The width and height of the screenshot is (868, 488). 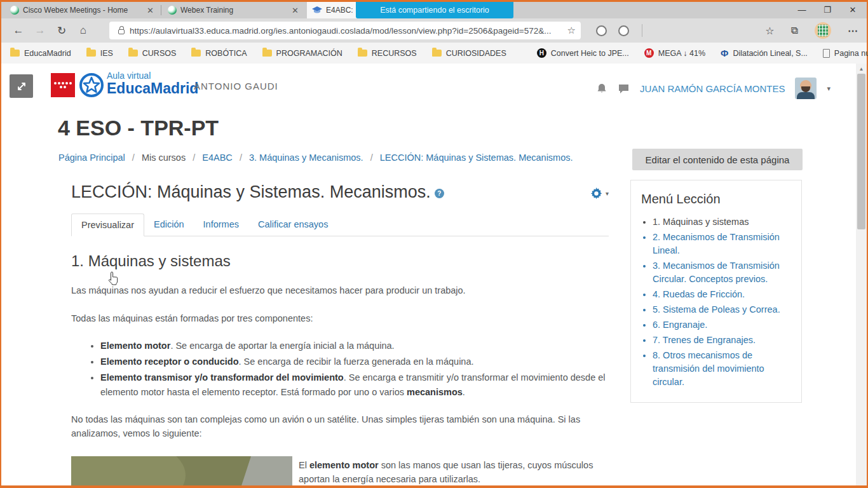 I want to click on tab-edicion: Edición, so click(x=169, y=225).